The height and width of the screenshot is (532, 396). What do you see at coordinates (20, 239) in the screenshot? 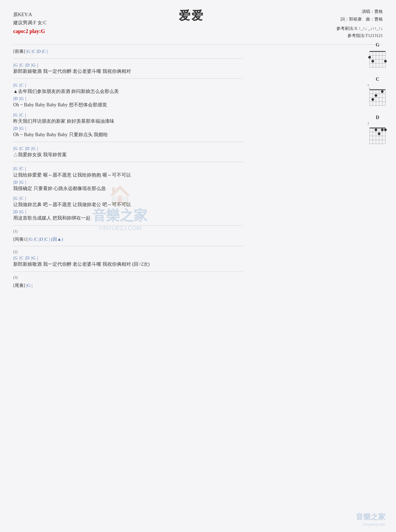
I see `interlude1-label: [间奏1]` at bounding box center [20, 239].